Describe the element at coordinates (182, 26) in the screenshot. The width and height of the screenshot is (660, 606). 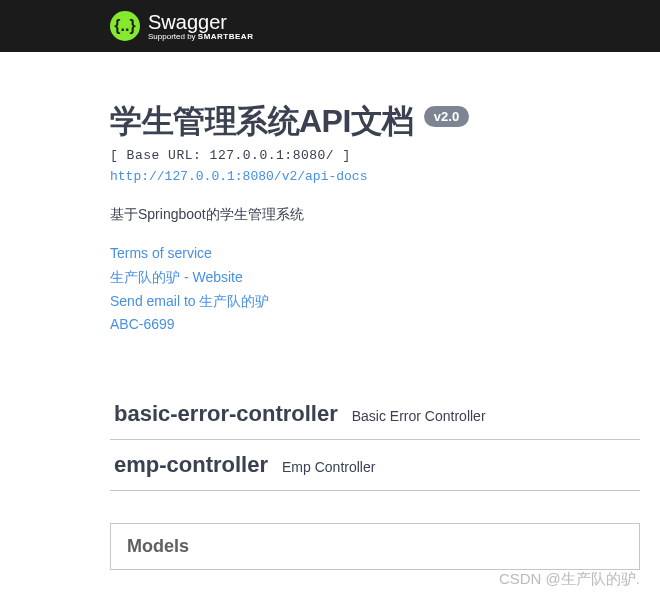
I see `swagger-logo: {..} Swagger Supported by SMARTBEAR` at that location.